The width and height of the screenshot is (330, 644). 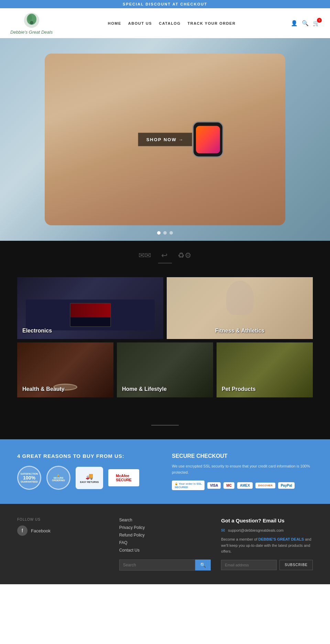 What do you see at coordinates (165, 308) in the screenshot?
I see `categories-top-row: Electronics Fitness & Athletics` at bounding box center [165, 308].